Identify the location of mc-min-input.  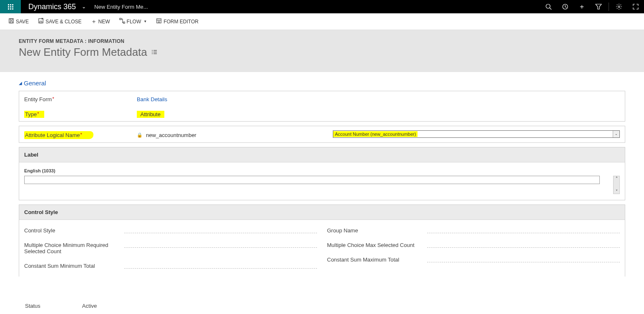
(221, 245).